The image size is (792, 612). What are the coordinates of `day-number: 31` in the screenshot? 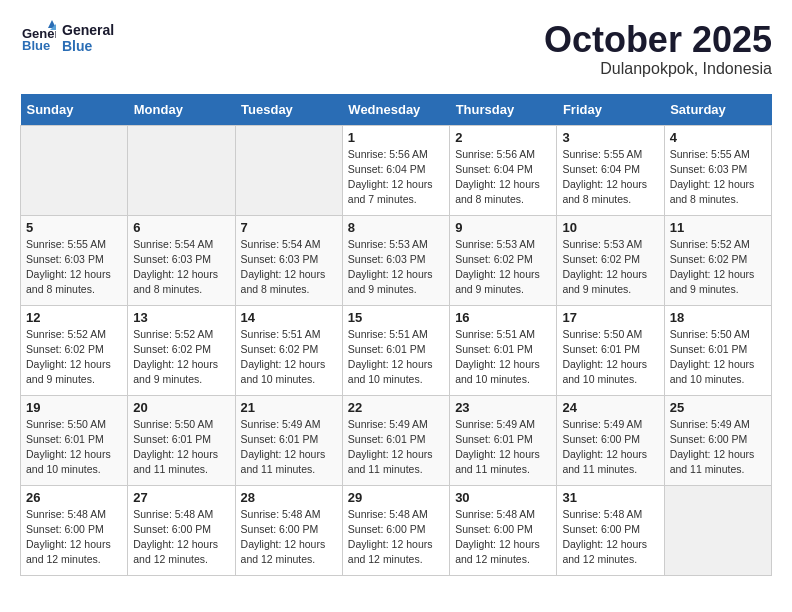 It's located at (610, 498).